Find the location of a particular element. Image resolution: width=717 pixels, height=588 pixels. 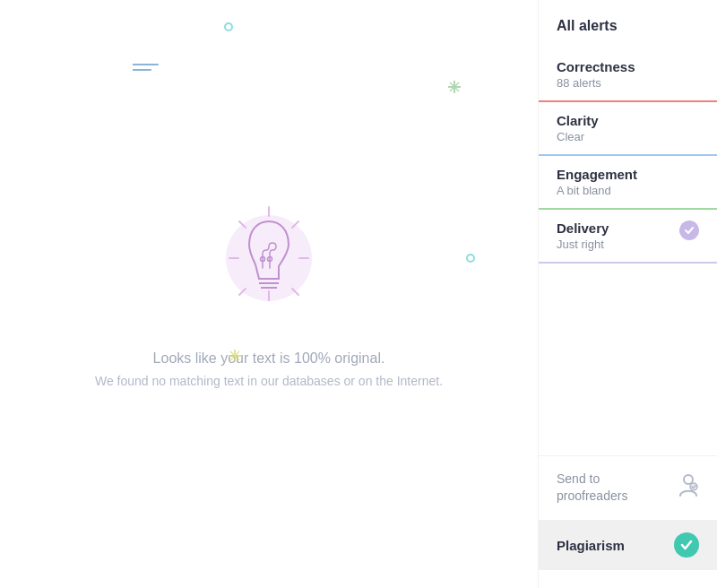

send-label: Send toproofreaders is located at coordinates (592, 488).